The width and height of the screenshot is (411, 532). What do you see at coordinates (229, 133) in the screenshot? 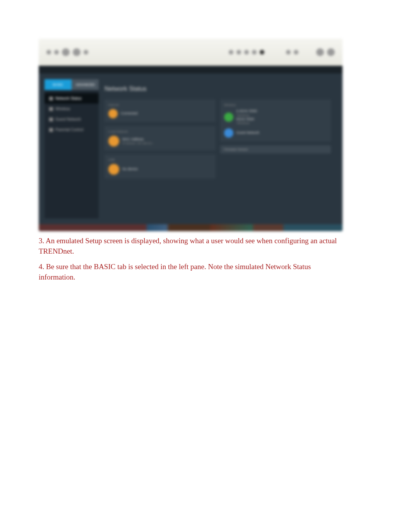
I see `guest-wifi-icon` at bounding box center [229, 133].